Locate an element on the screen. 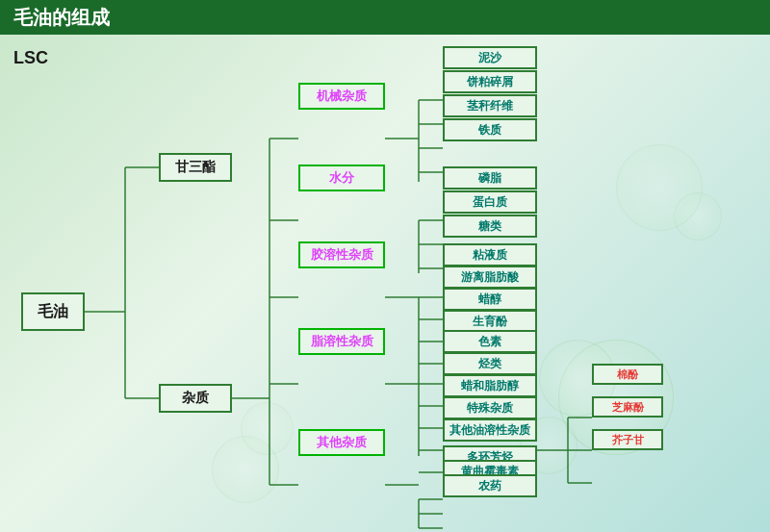 The width and height of the screenshot is (770, 532). node-jixie: 机械杂质 is located at coordinates (342, 96).